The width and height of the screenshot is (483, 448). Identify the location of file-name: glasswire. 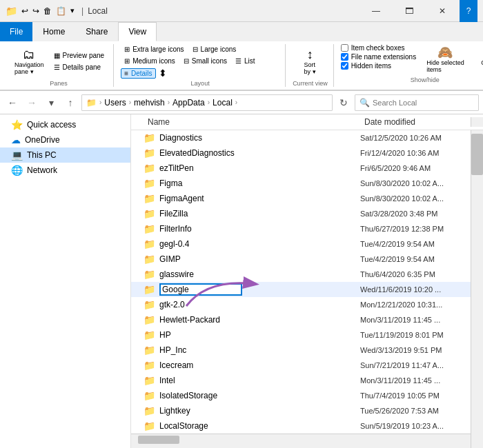
(259, 274).